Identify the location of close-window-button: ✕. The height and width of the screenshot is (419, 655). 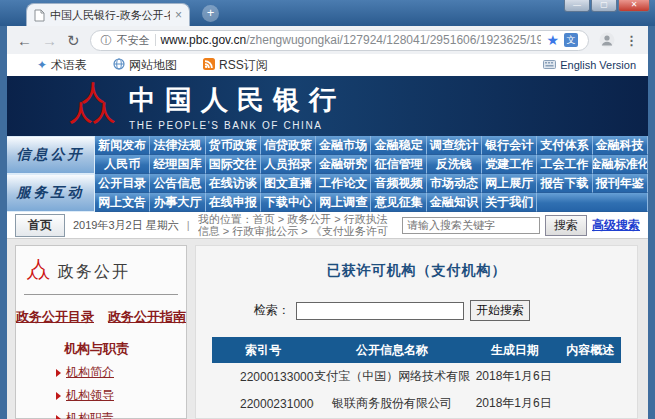
(634, 6).